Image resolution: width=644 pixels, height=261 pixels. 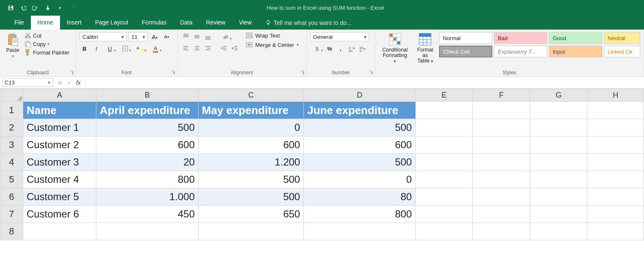 What do you see at coordinates (444, 162) in the screenshot?
I see `cell-E4` at bounding box center [444, 162].